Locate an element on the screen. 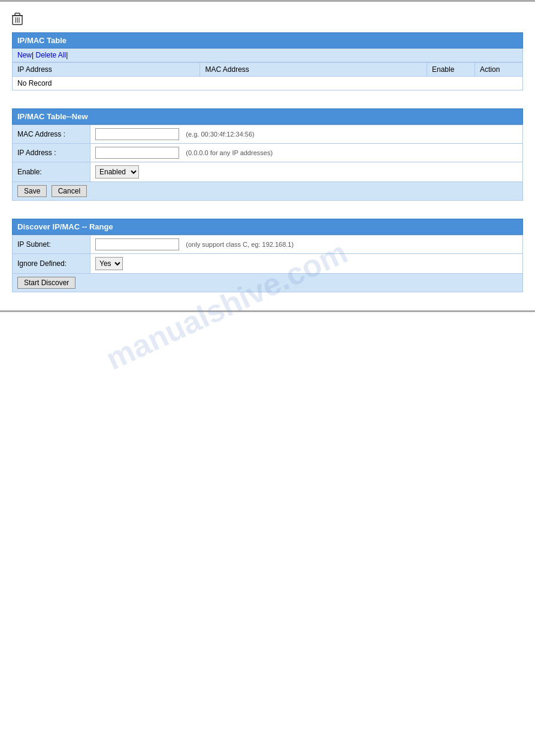 The height and width of the screenshot is (756, 535). ip-address-value-cell: (0.0.0.0 for any IP addresses) is located at coordinates (307, 153).